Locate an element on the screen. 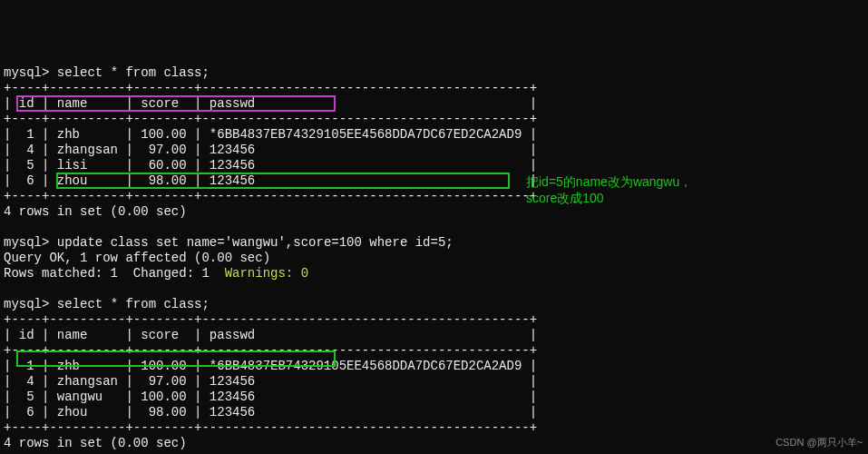 The height and width of the screenshot is (454, 868). sql-command: update class set name='wangwu',score=100… is located at coordinates (256, 242).